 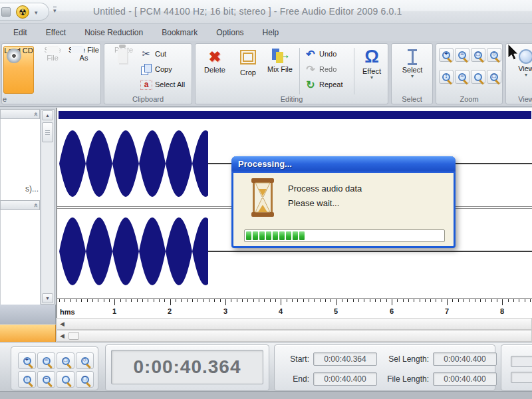 I want to click on effect-omega-icon: Ω, so click(x=372, y=57).